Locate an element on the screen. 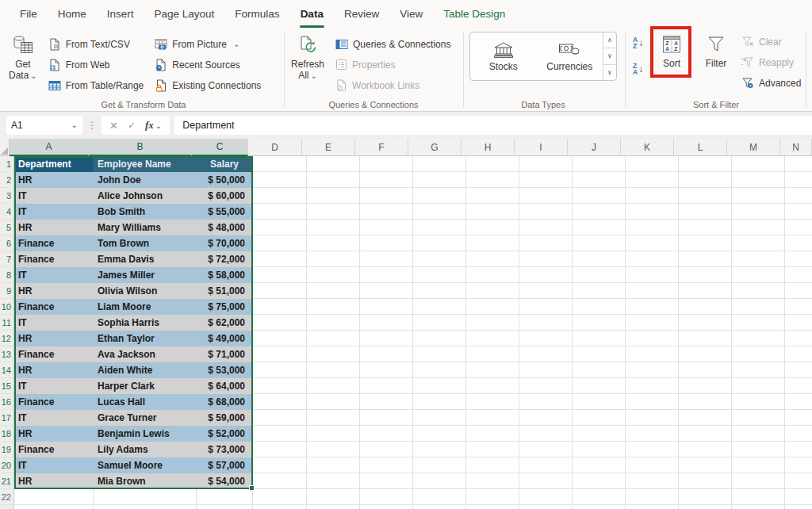  cell-J19 is located at coordinates (599, 450).